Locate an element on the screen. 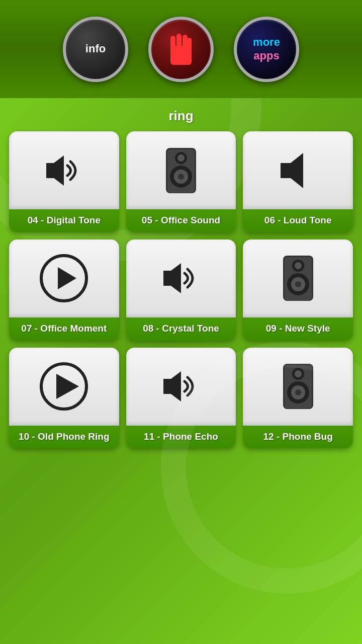 Image resolution: width=362 pixels, height=644 pixels. item-label-12: 12 - Phone Bug is located at coordinates (298, 437).